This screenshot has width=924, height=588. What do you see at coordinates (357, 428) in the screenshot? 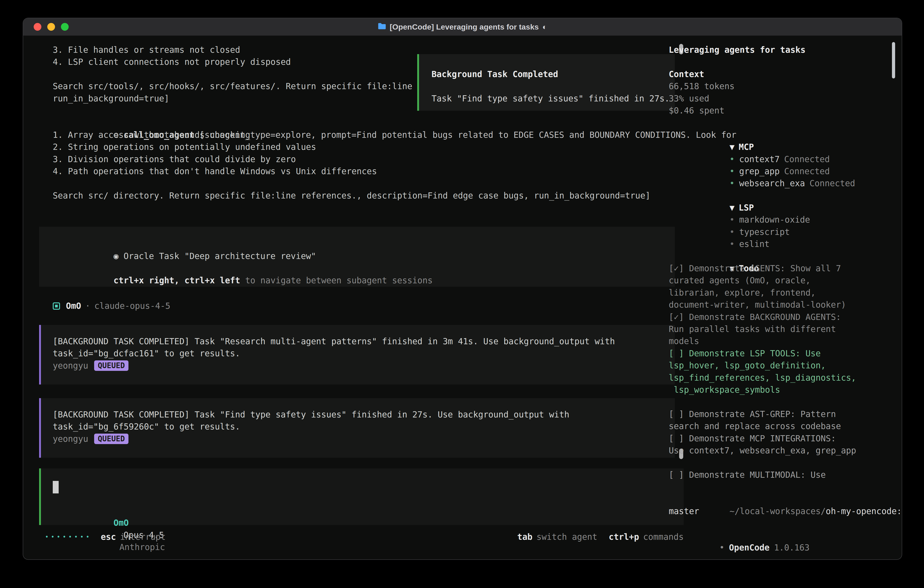
I see `background-task-message: [BACKGROUND TASK COMPLETED] Task "Find t…` at bounding box center [357, 428].